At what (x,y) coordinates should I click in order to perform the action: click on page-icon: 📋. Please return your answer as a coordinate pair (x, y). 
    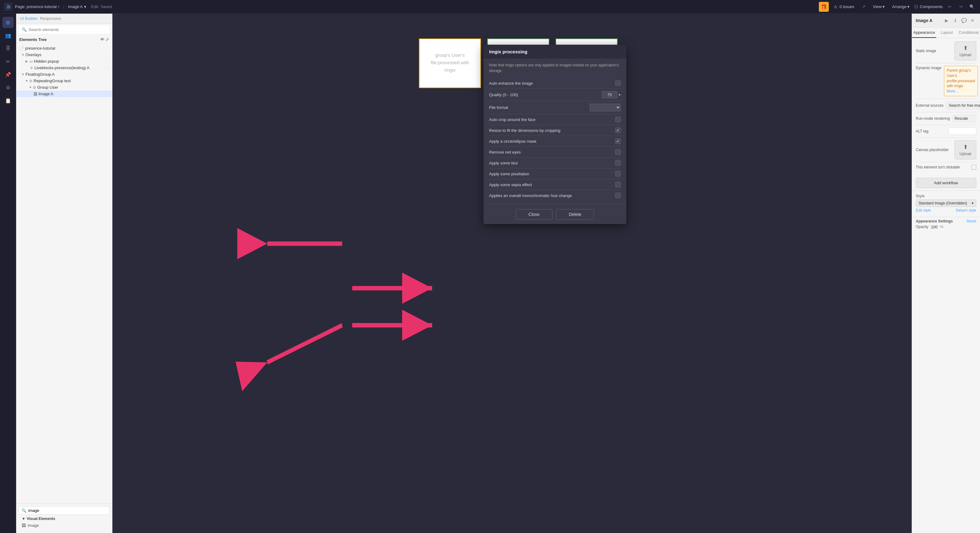
    Looking at the image, I should click on (8, 100).